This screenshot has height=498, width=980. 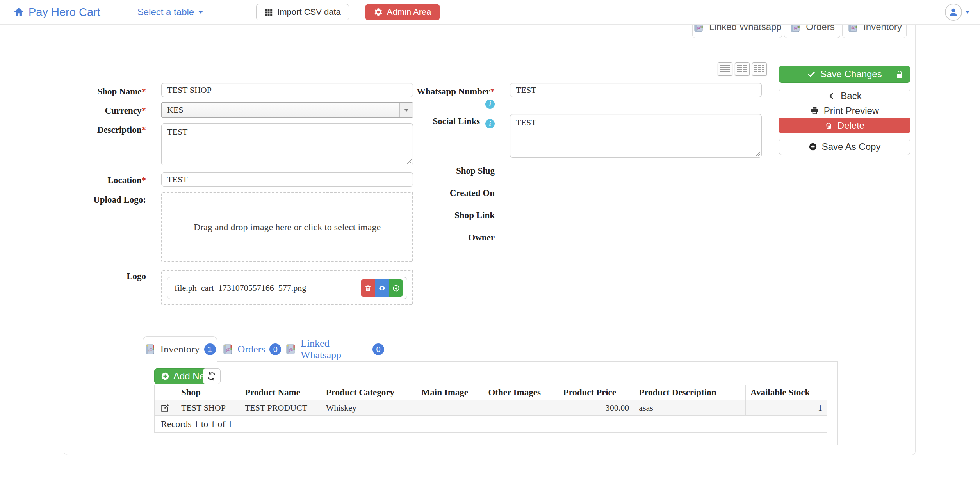 What do you see at coordinates (212, 376) in the screenshot?
I see `refresh-icon` at bounding box center [212, 376].